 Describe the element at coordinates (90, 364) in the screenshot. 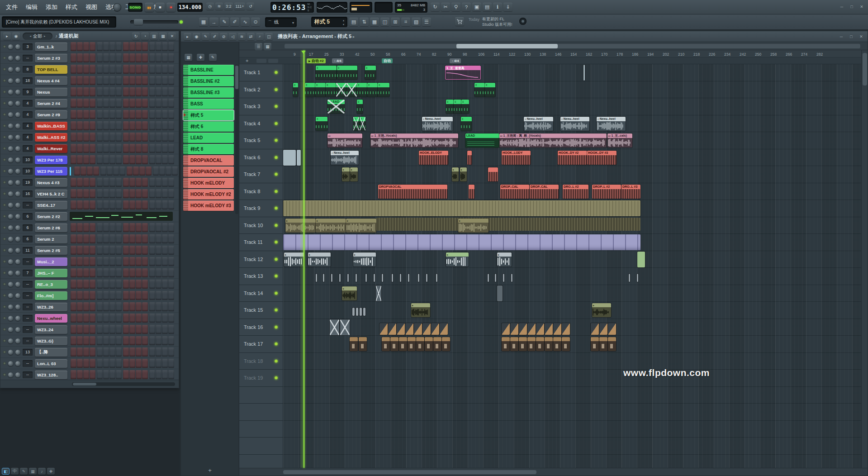

I see `channel-row: --Lon..L 03` at that location.